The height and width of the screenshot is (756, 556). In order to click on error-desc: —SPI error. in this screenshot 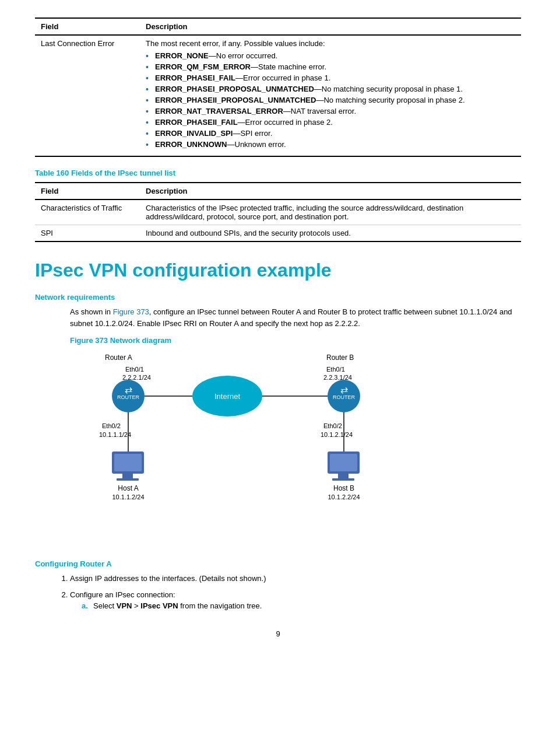, I will do `click(252, 133)`.